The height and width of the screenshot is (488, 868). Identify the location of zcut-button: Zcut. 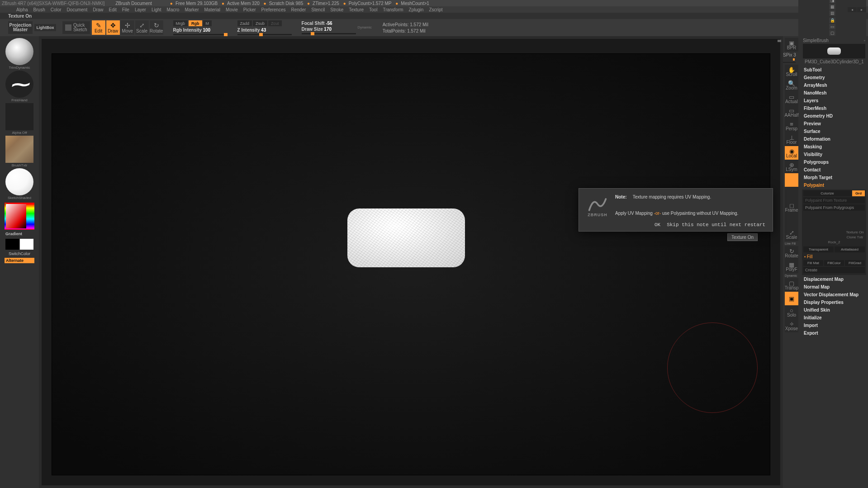
(275, 24).